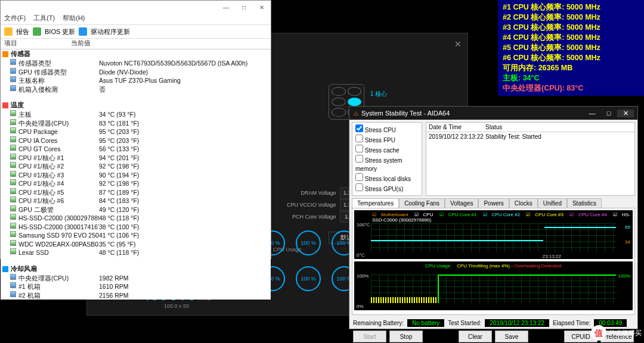 This screenshot has height=343, width=644. I want to click on menu-file: 文件(F), so click(15, 18).